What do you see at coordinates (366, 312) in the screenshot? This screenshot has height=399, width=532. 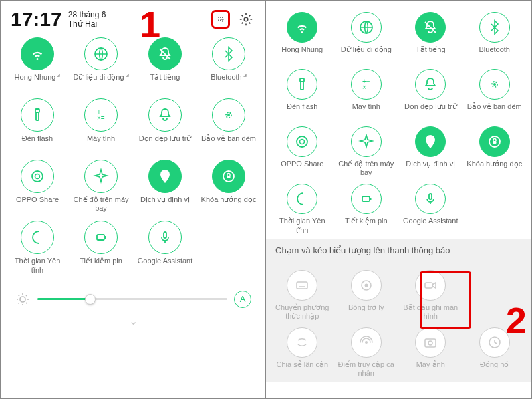 I see `tile-label: Bóng trợ lý` at bounding box center [366, 312].